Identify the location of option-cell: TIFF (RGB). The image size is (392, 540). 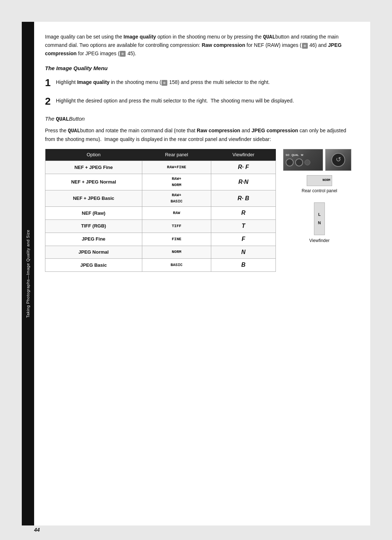
(94, 226).